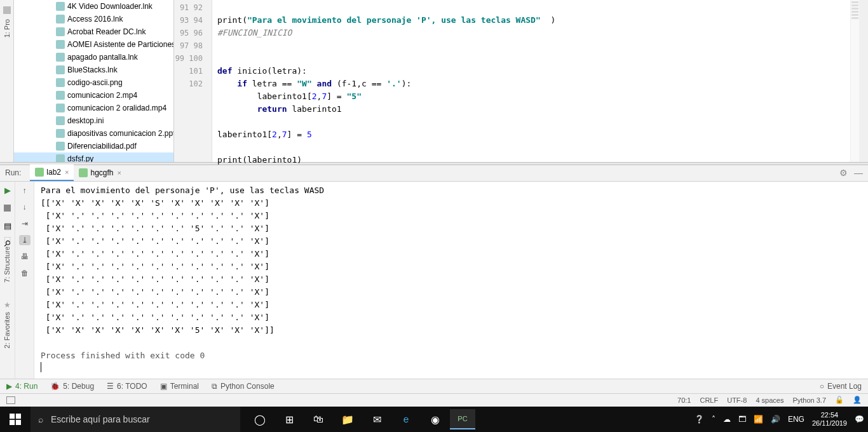 The width and height of the screenshot is (868, 432). I want to click on minimize-panel-icon: —, so click(858, 173).